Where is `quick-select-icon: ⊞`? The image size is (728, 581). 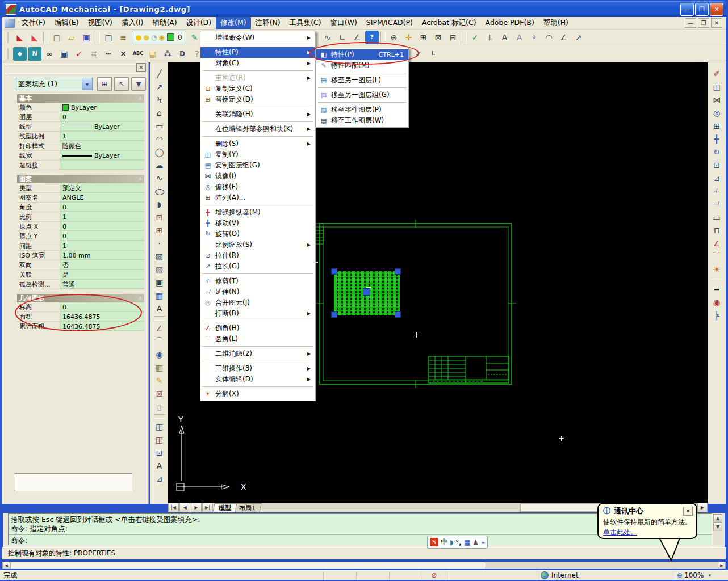 quick-select-icon: ⊞ is located at coordinates (104, 84).